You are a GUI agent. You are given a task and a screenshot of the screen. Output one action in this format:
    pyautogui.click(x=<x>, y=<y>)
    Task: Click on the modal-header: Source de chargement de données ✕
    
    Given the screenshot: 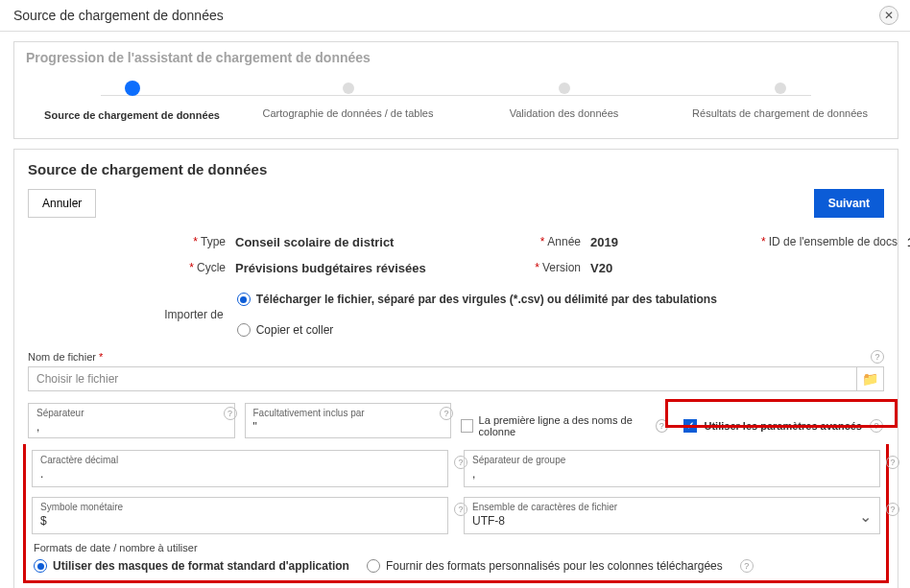 What is the action you would take?
    pyautogui.click(x=455, y=15)
    